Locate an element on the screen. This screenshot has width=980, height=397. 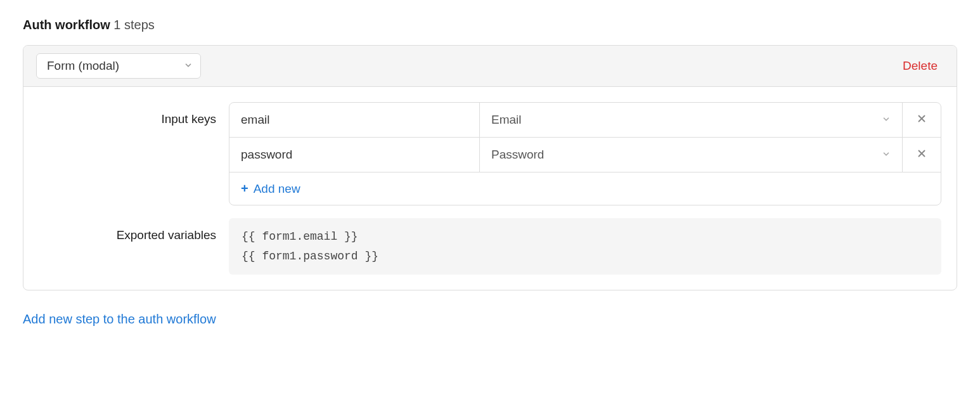
section-title-count: 1 steps is located at coordinates (134, 25).